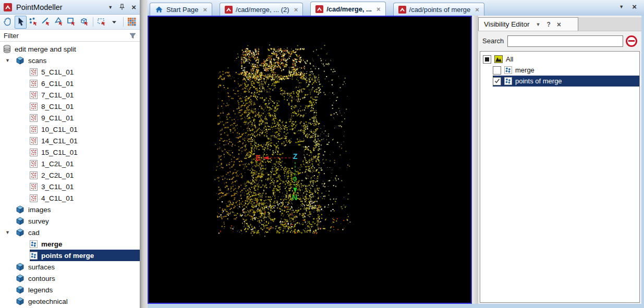 The image size is (644, 308). What do you see at coordinates (7, 49) in the screenshot?
I see `db-icon` at bounding box center [7, 49].